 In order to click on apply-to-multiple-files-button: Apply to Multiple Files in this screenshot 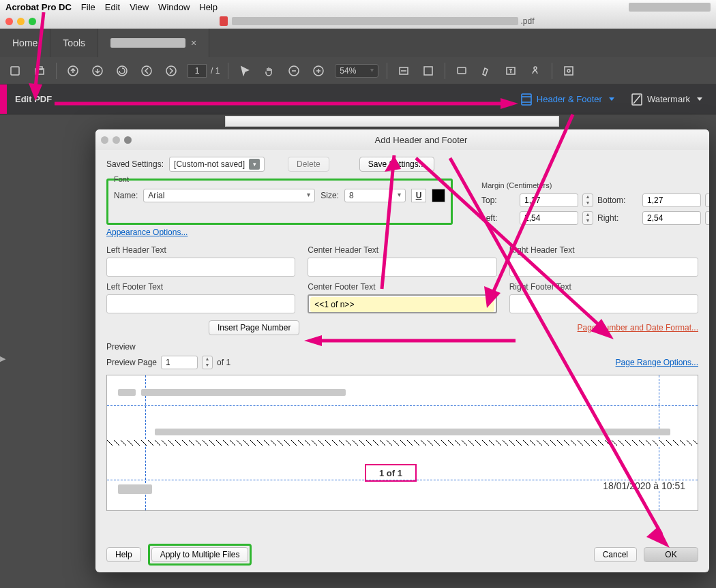, I will do `click(200, 555)`.